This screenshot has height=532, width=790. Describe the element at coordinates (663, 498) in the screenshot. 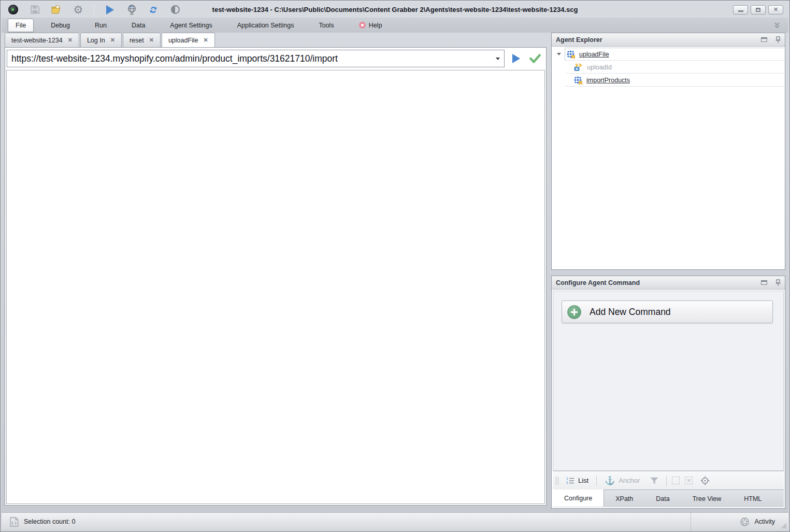

I see `tab-data: Data` at that location.